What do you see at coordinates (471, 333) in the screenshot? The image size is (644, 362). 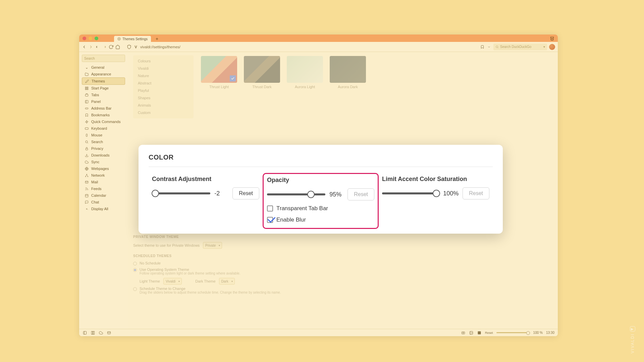 I see `toggle-images-icon` at bounding box center [471, 333].